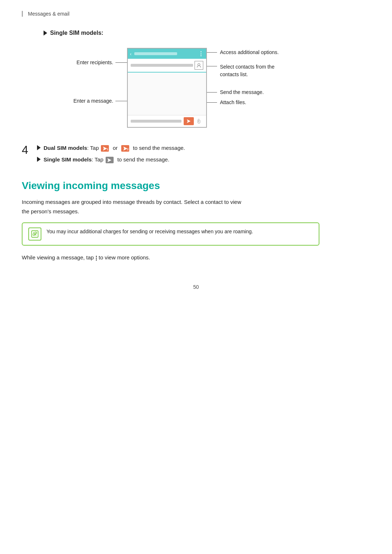 Image resolution: width=392 pixels, height=554 pixels. I want to click on viewing-body2-suffix: to view more options., so click(124, 258).